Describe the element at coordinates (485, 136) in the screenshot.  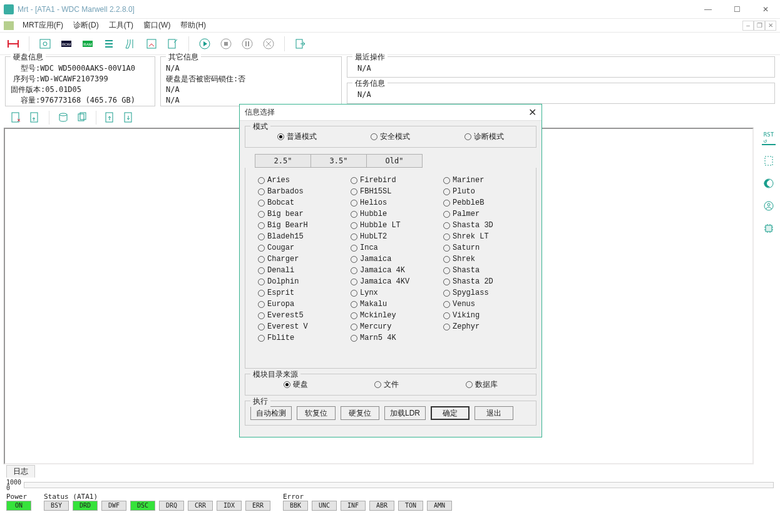
I see `mode-radio-2: 诊断模式` at that location.